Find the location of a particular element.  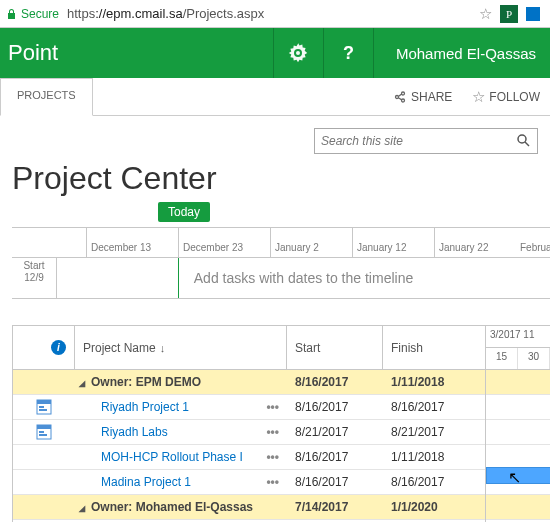

tab-projects: PROJECTS is located at coordinates (46, 97).